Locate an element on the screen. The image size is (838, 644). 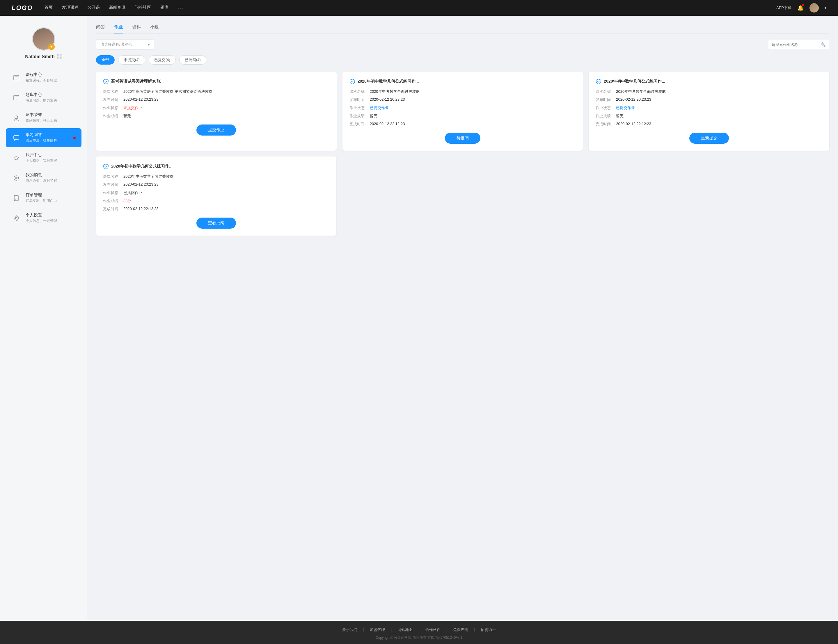
card2-title-row: 2020年初中数学几何公式练习作... is located at coordinates (463, 81).